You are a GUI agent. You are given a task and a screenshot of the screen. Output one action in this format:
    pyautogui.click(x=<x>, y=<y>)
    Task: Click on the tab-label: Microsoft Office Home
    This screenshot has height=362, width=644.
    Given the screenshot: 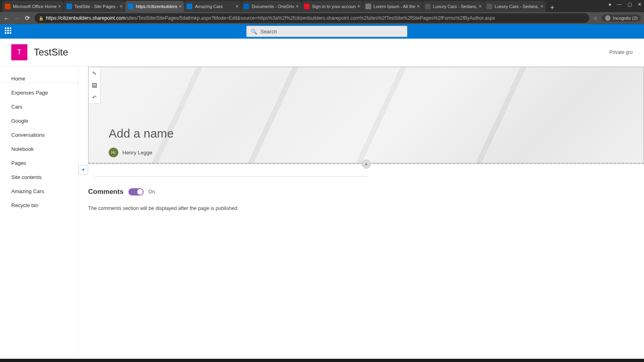 What is the action you would take?
    pyautogui.click(x=35, y=6)
    